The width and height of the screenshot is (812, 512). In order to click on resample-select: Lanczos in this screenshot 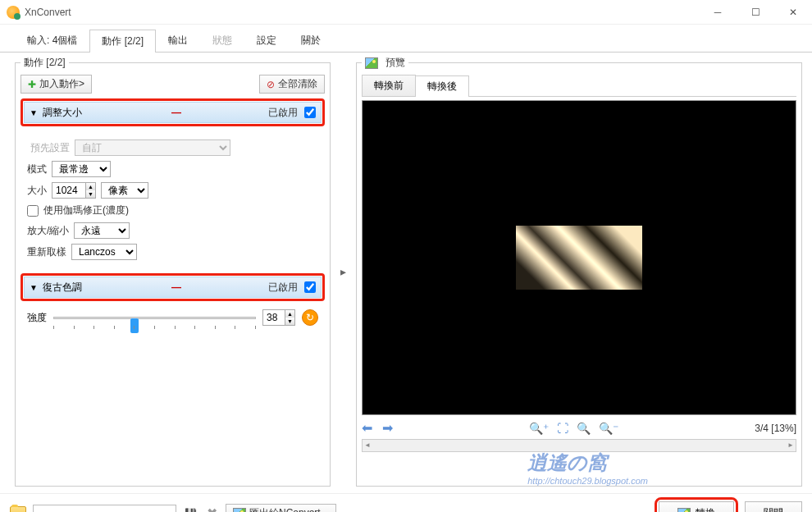, I will do `click(104, 252)`.